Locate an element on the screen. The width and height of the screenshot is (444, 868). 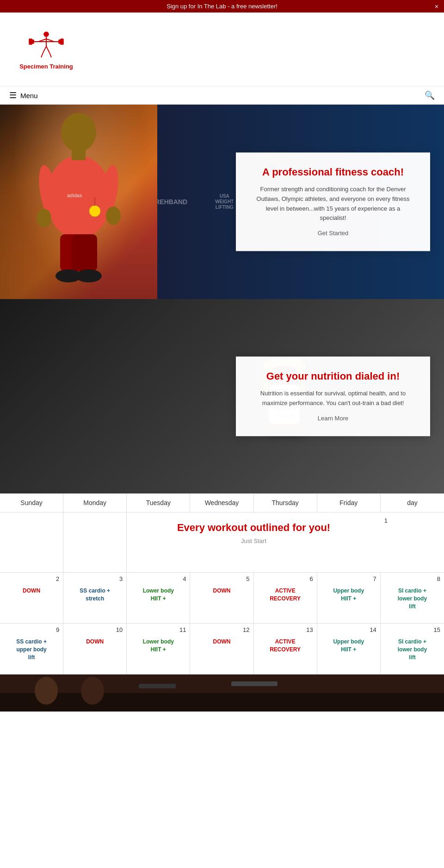
day-8-num: 8 is located at coordinates (413, 579).